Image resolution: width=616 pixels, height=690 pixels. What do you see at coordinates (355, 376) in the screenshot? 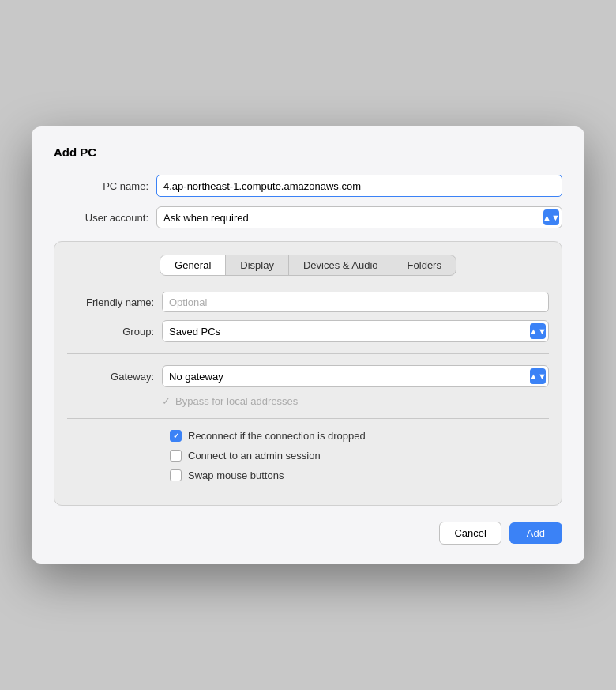
I see `gateway-select-wrapper: No gateway ▲▼` at bounding box center [355, 376].